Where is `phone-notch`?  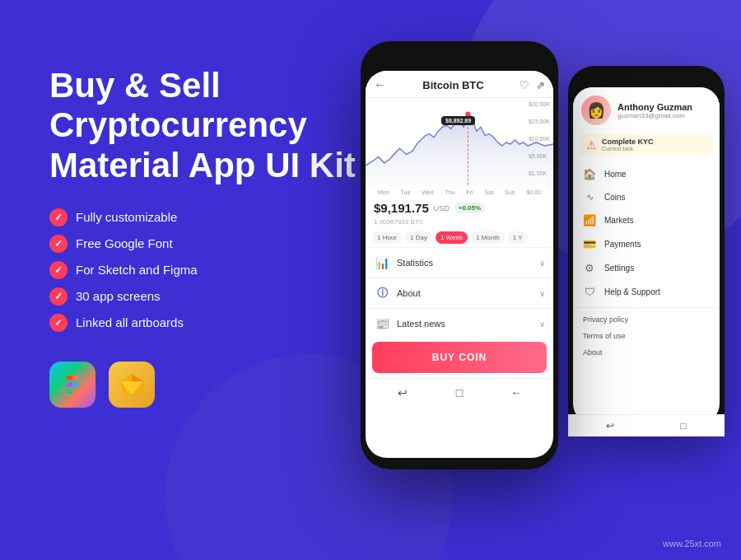 phone-notch is located at coordinates (459, 59).